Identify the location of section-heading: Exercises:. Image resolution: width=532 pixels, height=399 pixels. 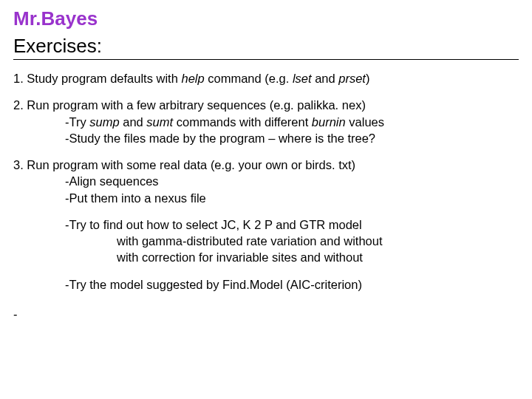
(266, 47).